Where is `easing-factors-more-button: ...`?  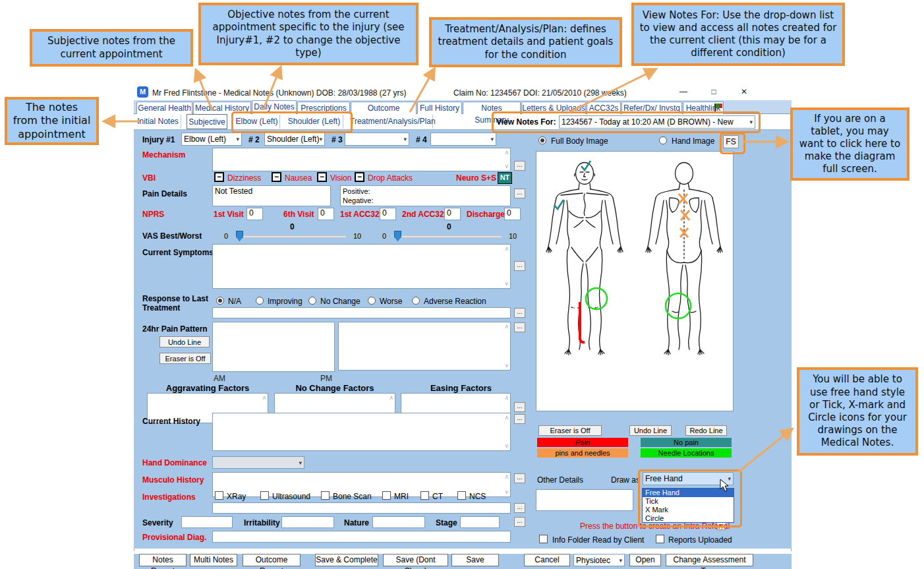 easing-factors-more-button: ... is located at coordinates (519, 407).